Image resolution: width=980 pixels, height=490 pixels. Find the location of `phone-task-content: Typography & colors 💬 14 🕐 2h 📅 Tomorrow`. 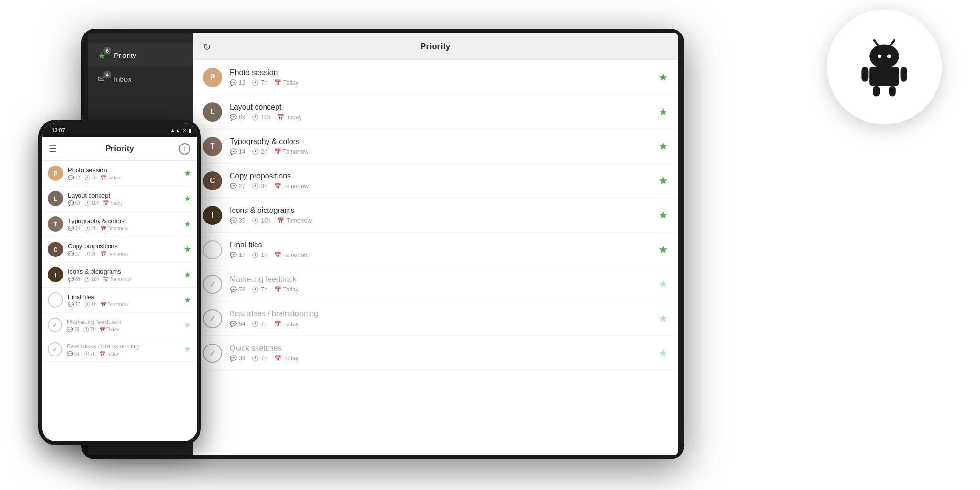

phone-task-content: Typography & colors 💬 14 🕐 2h 📅 Tomorrow is located at coordinates (124, 224).